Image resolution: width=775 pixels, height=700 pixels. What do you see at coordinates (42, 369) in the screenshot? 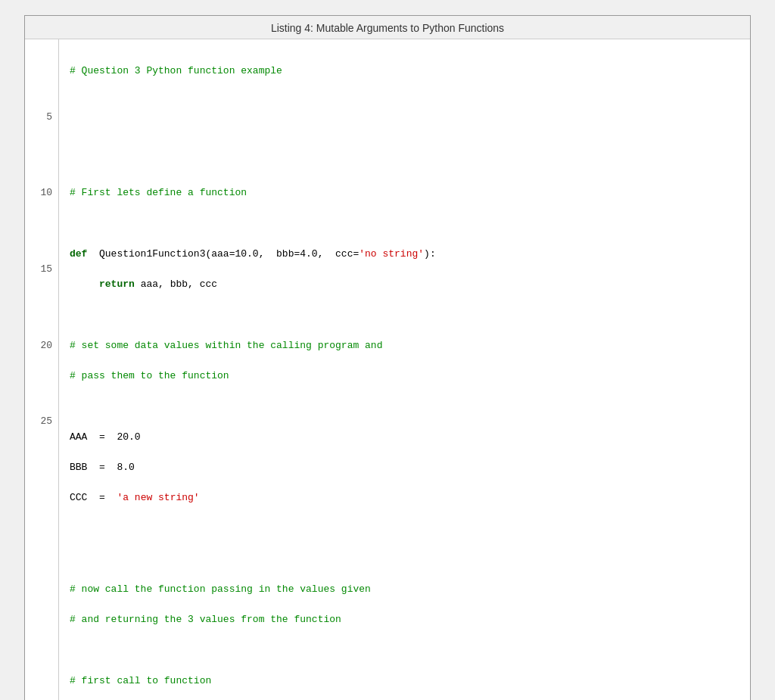
I see `line-numbers: 5 10 15 20` at bounding box center [42, 369].